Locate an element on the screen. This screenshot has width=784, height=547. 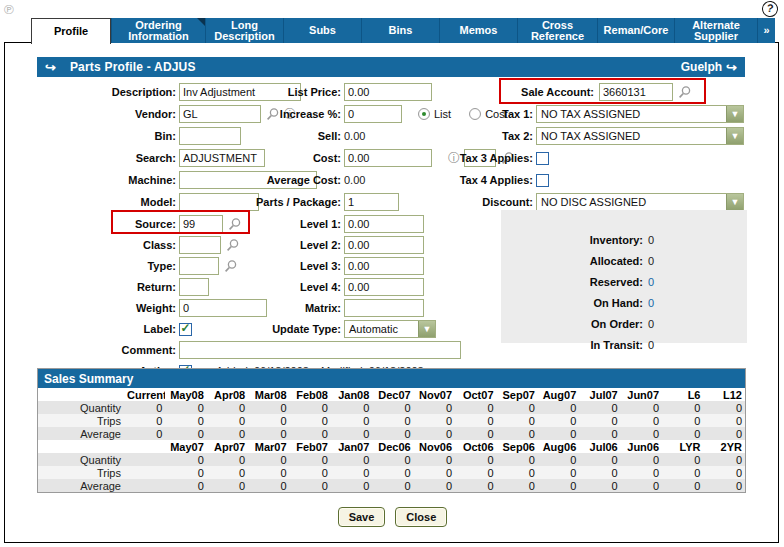
inventory-panel: Inventory:0Allocated:0Reserved:0On Hand:… is located at coordinates (624, 276).